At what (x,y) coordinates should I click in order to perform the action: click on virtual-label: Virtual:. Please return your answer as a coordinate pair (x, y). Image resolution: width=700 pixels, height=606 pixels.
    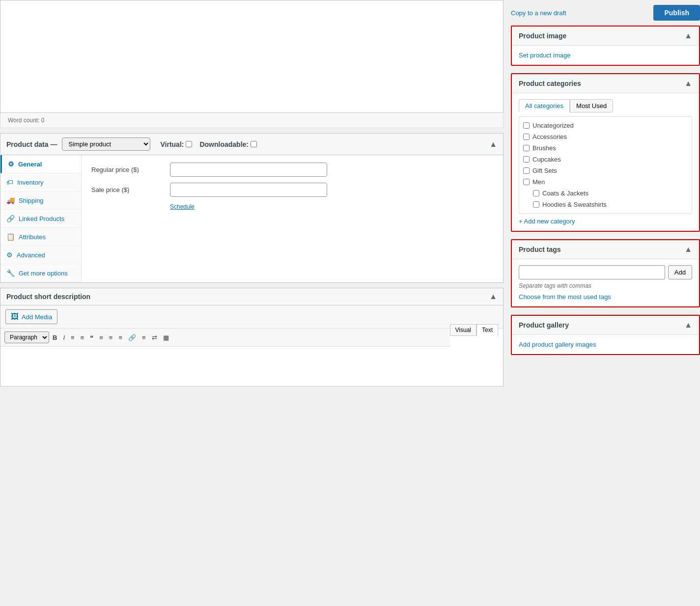
    Looking at the image, I should click on (176, 144).